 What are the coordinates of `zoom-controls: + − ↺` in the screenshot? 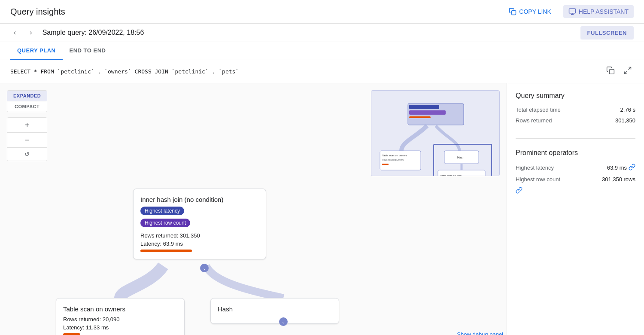 It's located at (27, 139).